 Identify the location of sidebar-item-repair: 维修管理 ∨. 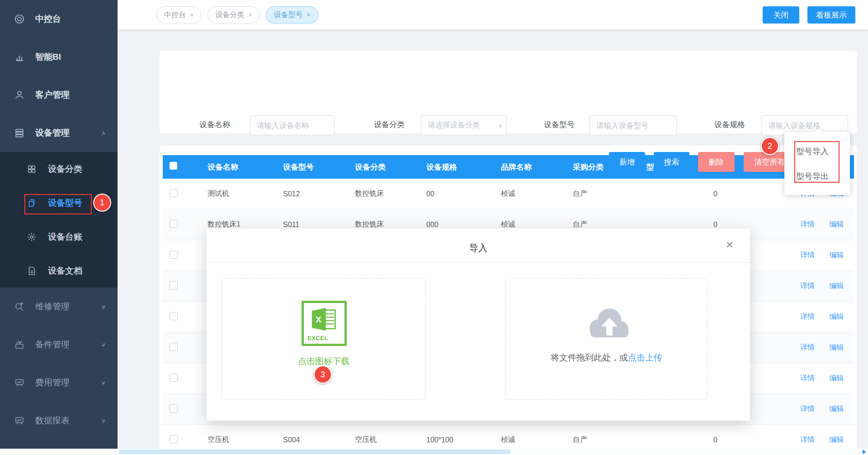
(59, 307).